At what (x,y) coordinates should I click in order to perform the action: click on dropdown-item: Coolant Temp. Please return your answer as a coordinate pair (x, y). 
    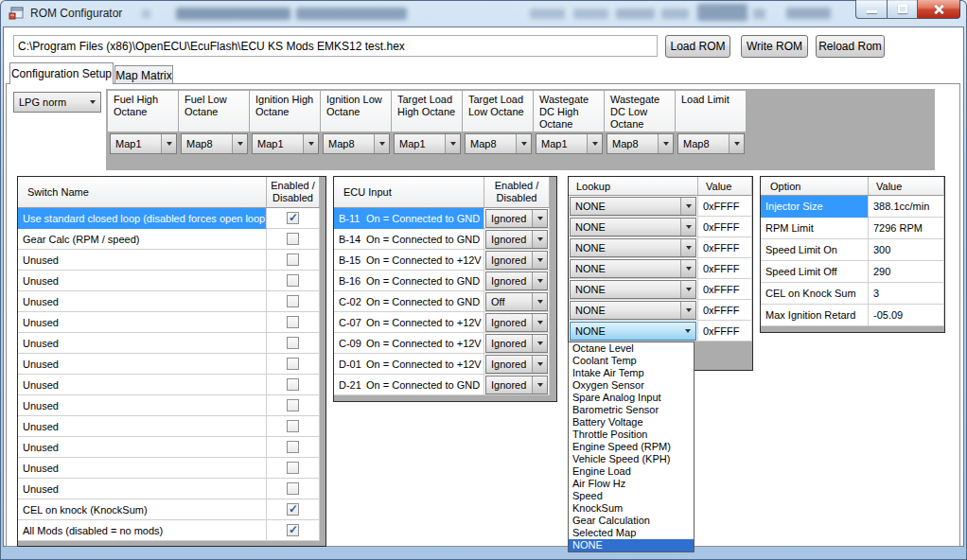
    Looking at the image, I should click on (631, 361).